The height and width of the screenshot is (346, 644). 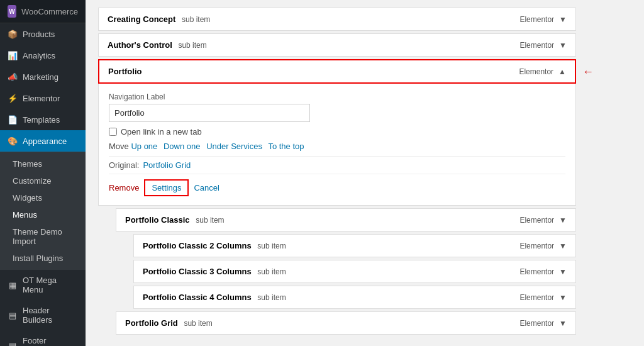 What do you see at coordinates (12, 11) in the screenshot?
I see `woocommerce-icon: W` at bounding box center [12, 11].